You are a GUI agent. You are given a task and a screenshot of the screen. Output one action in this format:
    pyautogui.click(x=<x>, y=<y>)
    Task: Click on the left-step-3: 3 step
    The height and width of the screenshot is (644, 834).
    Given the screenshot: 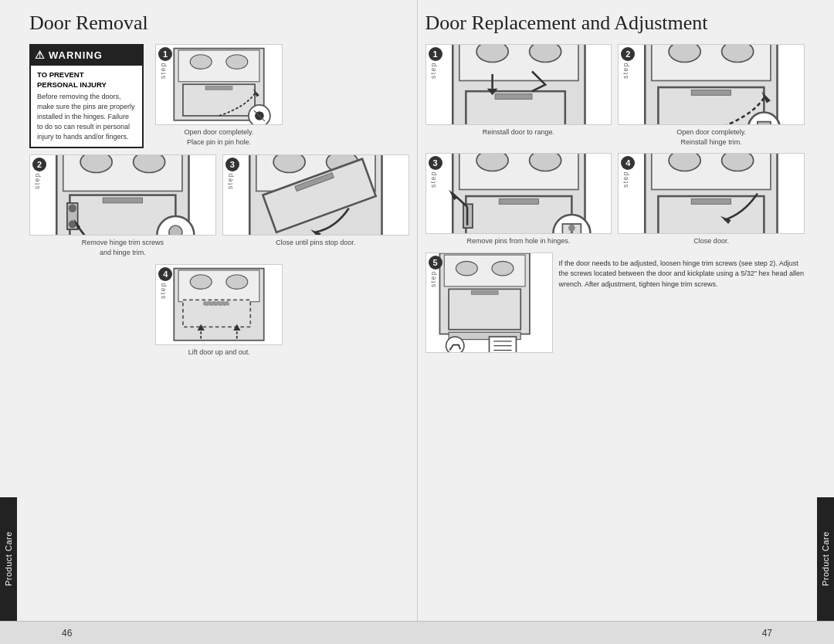 What is the action you would take?
    pyautogui.click(x=316, y=205)
    